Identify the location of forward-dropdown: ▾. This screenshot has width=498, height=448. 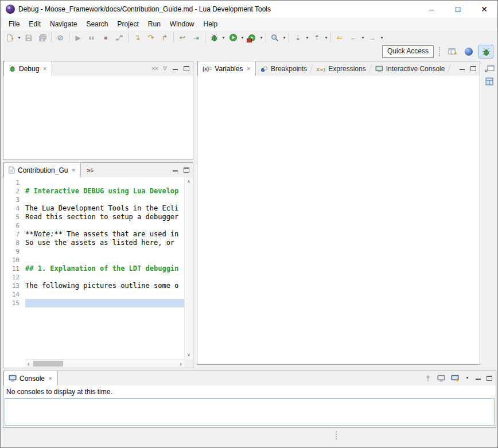
(382, 38).